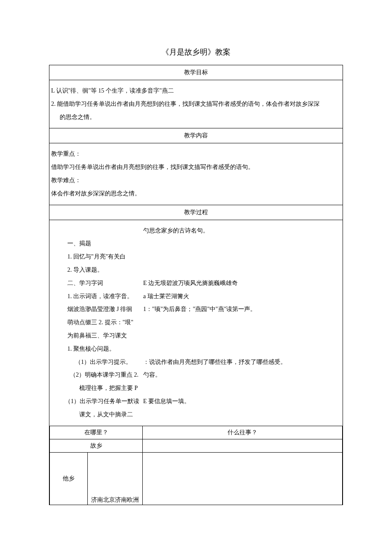 The image size is (392, 555). Describe the element at coordinates (196, 465) in the screenshot. I see `inner-table: 在哪里？ 什么往事？ 故乡 他乡 济南北京` at that location.